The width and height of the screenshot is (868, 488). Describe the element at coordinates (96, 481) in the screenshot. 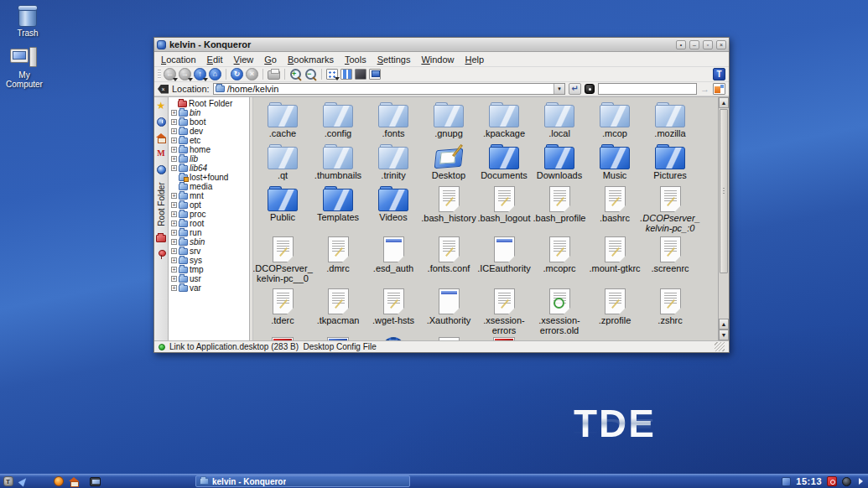

I see `terminal-launcher` at that location.